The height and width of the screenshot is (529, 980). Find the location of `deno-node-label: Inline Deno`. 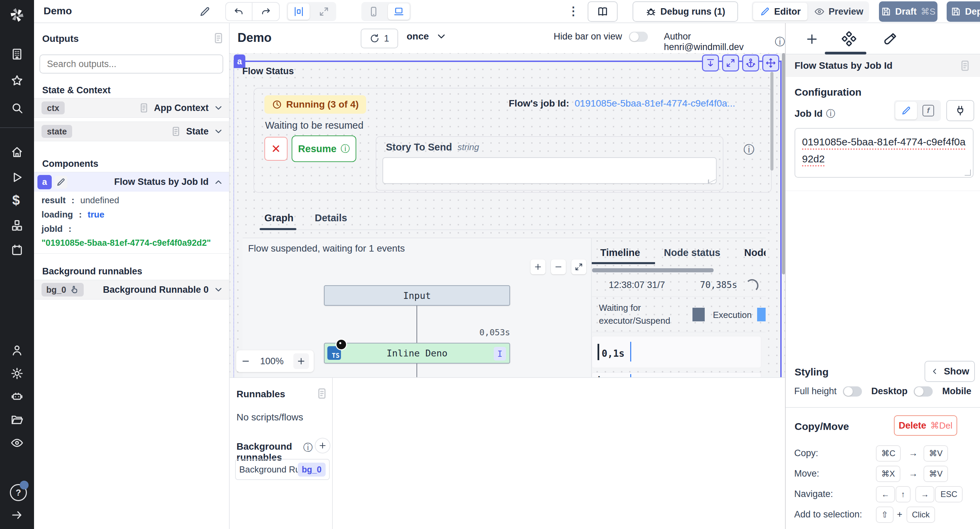

deno-node-label: Inline Deno is located at coordinates (417, 353).